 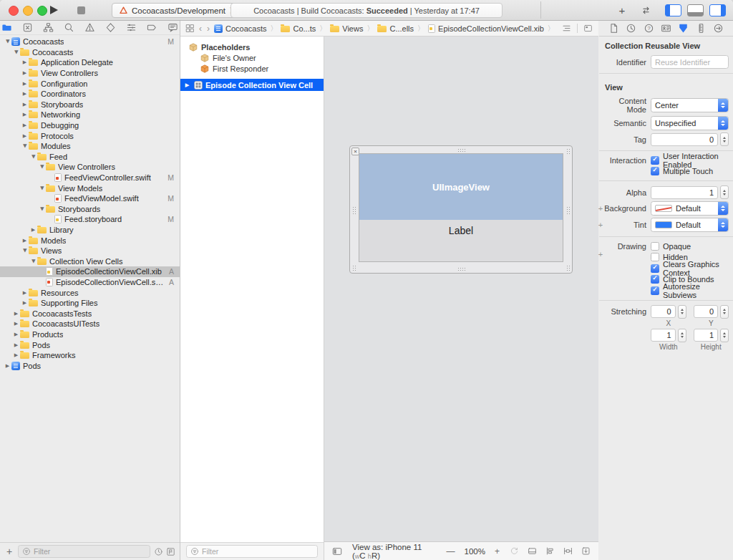 I want to click on tab-size-inspector, so click(x=702, y=29).